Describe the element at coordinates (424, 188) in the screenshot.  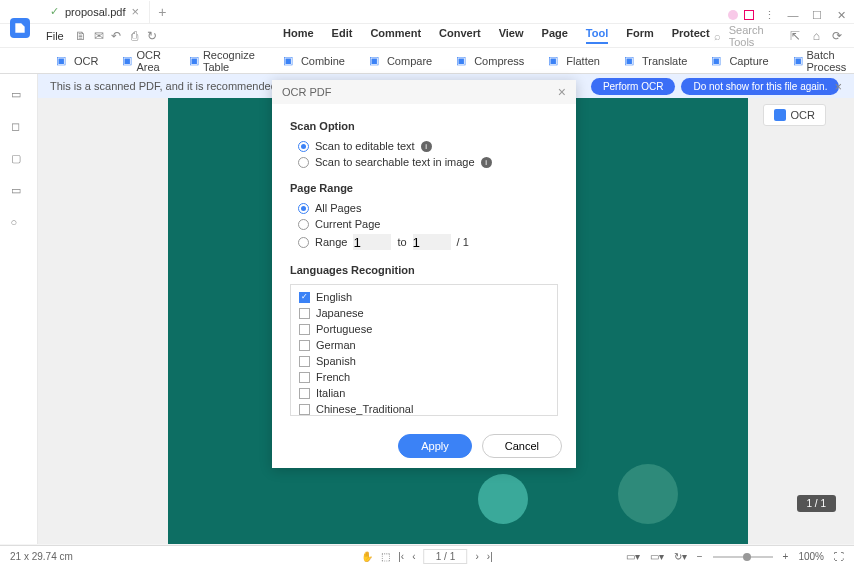
I see `page-range-heading: Page Range` at that location.